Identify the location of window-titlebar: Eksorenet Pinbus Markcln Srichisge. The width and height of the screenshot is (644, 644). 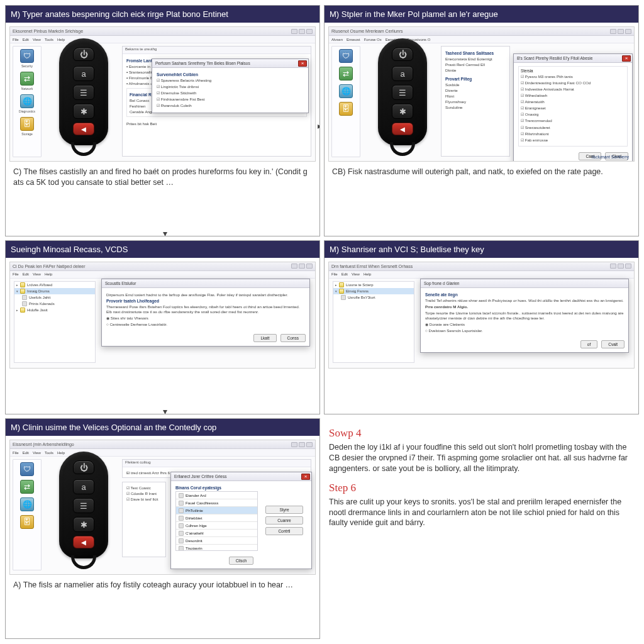
(162, 31).